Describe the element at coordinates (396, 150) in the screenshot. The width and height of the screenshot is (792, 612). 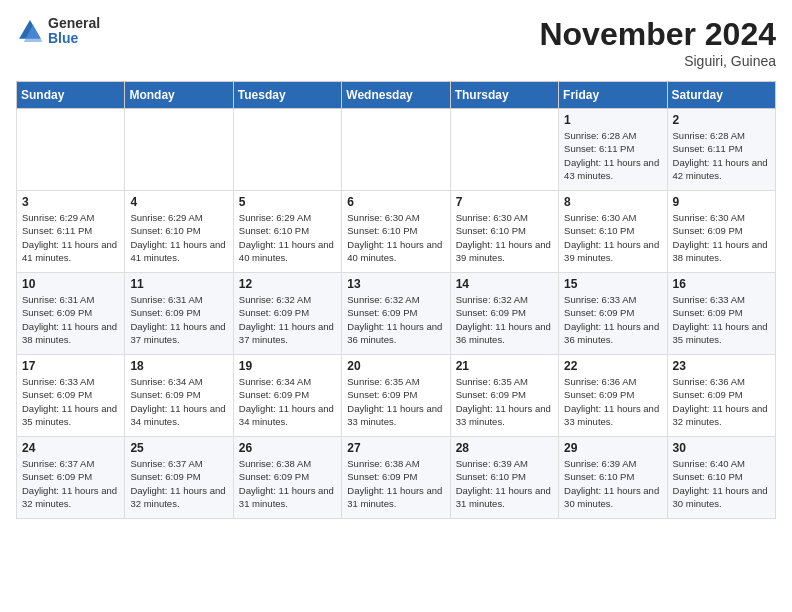
I see `calendar-week-row: 1Sunrise: 6:28 AMSunset: 6:11 PMDaylight…` at that location.